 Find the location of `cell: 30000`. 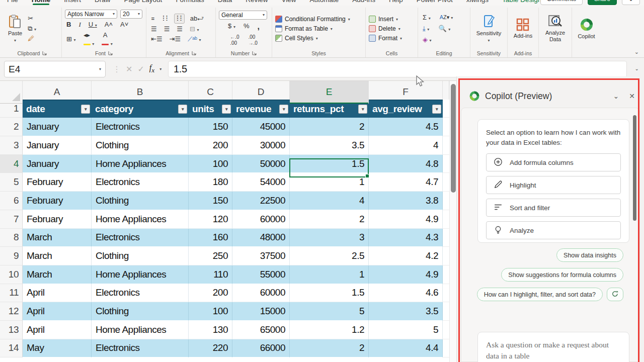

cell: 30000 is located at coordinates (261, 146).